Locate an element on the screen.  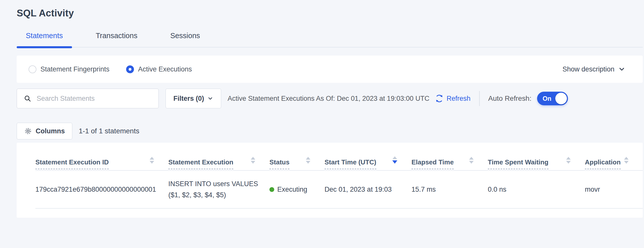
radio-label: Active Executions is located at coordinates (165, 69).